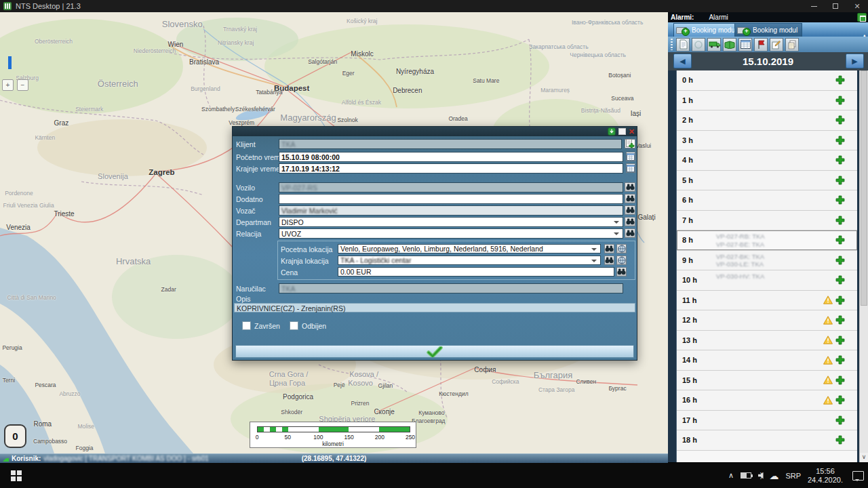 The height and width of the screenshot is (488, 868). What do you see at coordinates (767, 341) in the screenshot?
I see `hour-row-13h: 13 h` at bounding box center [767, 341].